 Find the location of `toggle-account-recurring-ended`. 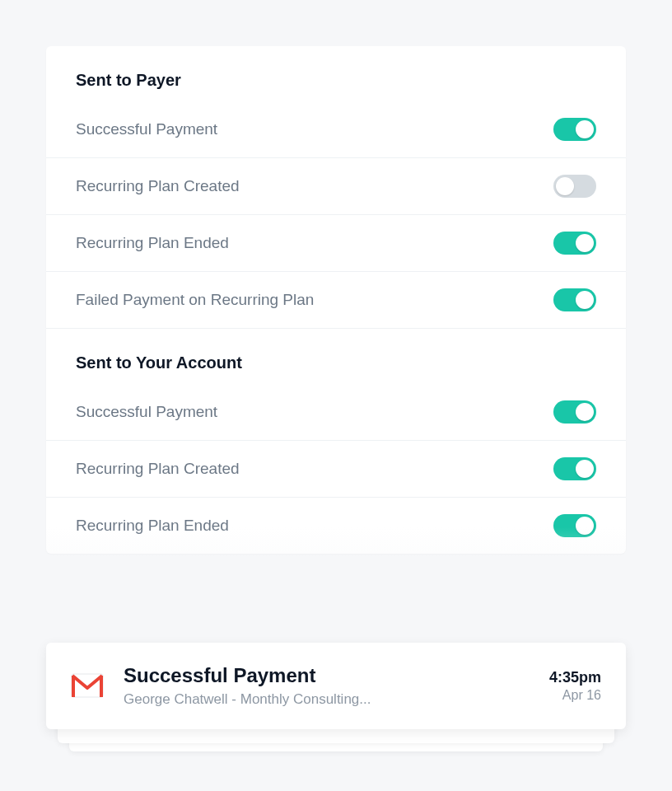

toggle-account-recurring-ended is located at coordinates (575, 526).